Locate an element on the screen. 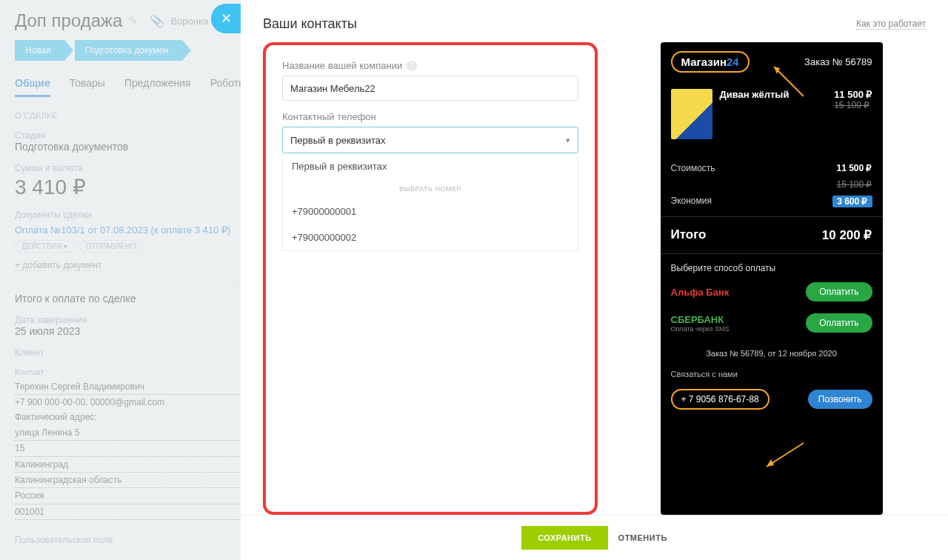 Image resolution: width=948 pixels, height=560 pixels. product-name: Диван жёлтый is located at coordinates (773, 95).